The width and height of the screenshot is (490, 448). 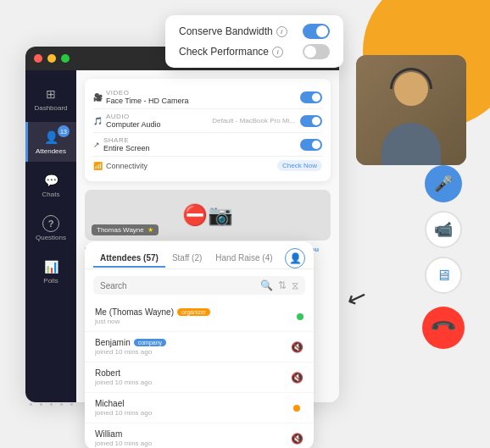 What do you see at coordinates (208, 97) in the screenshot?
I see `video-row: 🎥 Video Face Time - HD Camera` at bounding box center [208, 97].